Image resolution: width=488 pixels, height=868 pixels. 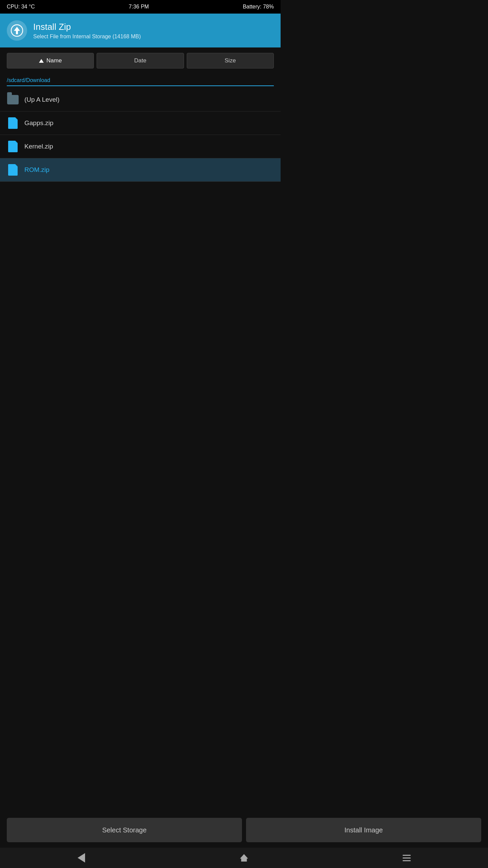 What do you see at coordinates (230, 61) in the screenshot?
I see `sort-by-size-button: Size` at bounding box center [230, 61].